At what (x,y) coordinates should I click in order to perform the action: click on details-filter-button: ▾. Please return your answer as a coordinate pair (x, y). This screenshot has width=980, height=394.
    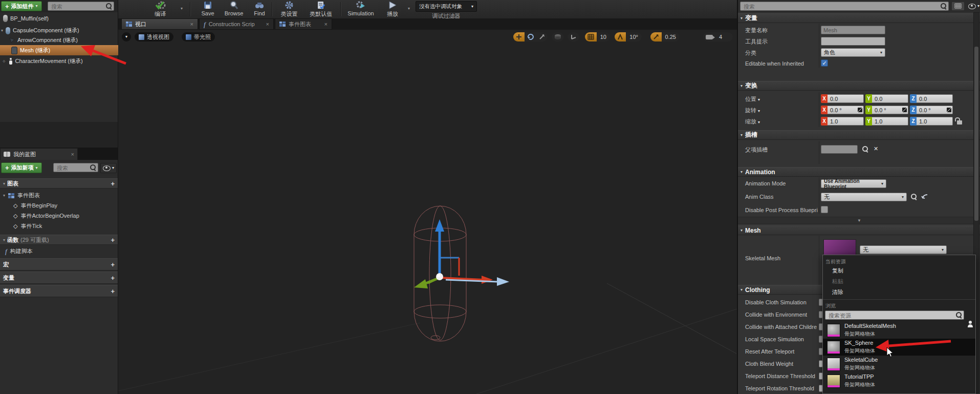
    Looking at the image, I should click on (973, 6).